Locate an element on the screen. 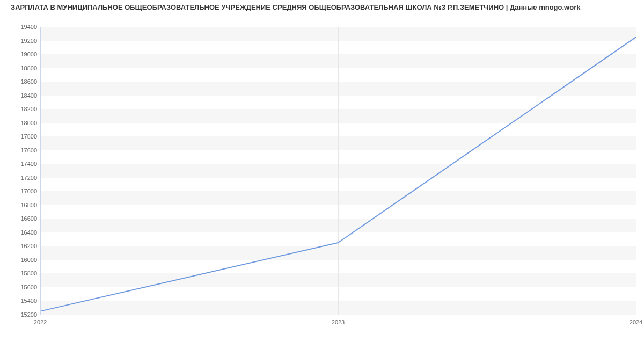  x-axis-line is located at coordinates (338, 315).